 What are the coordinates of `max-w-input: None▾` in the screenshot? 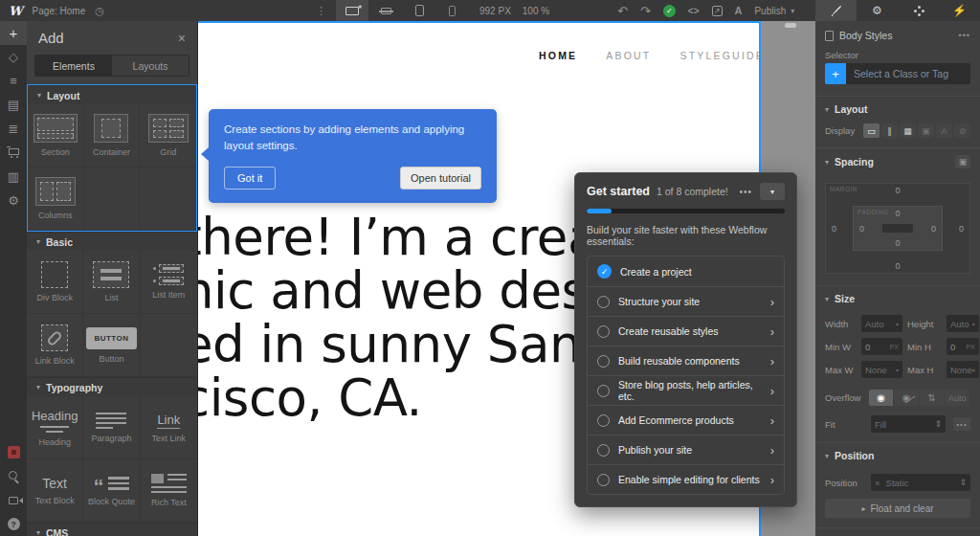 It's located at (882, 369).